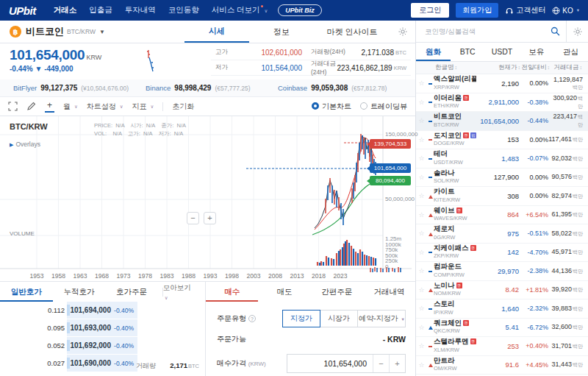 The image size is (588, 376). What do you see at coordinates (502, 141) in the screenshot?
I see `coin-row-doge-krw: ☆도지코인유업DOGE/KRW1530.00%117,461백만` at bounding box center [502, 141].